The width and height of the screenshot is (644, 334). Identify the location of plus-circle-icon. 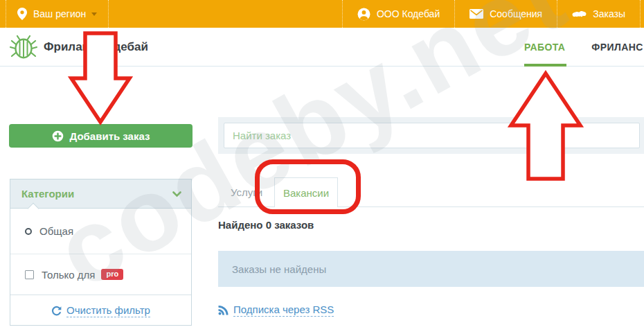
(58, 136).